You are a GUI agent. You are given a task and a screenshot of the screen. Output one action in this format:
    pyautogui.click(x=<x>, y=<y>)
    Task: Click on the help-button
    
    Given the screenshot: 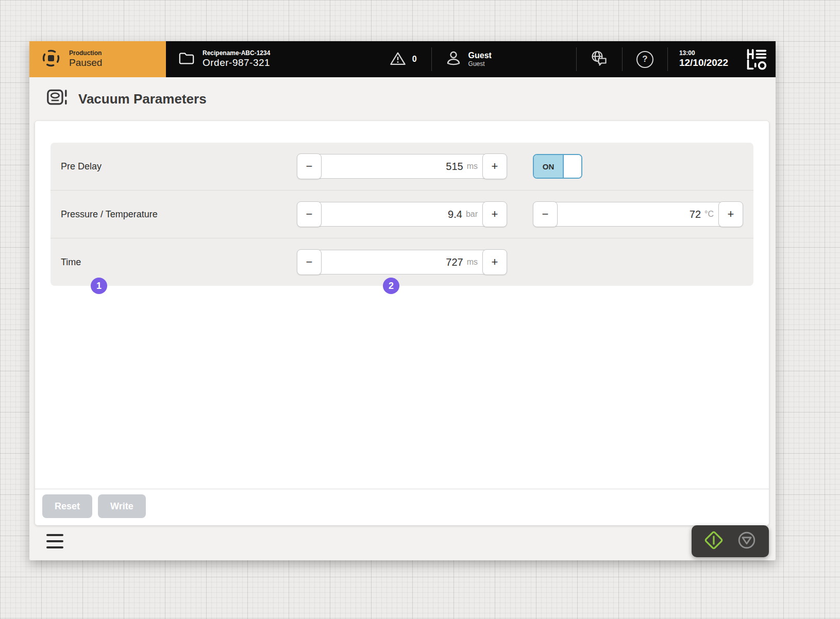 What is the action you would take?
    pyautogui.click(x=645, y=60)
    